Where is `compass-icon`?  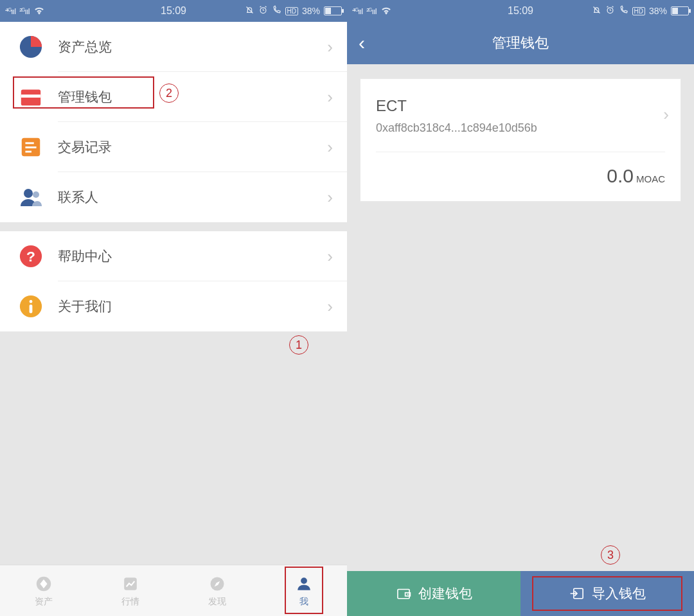 compass-icon is located at coordinates (217, 584).